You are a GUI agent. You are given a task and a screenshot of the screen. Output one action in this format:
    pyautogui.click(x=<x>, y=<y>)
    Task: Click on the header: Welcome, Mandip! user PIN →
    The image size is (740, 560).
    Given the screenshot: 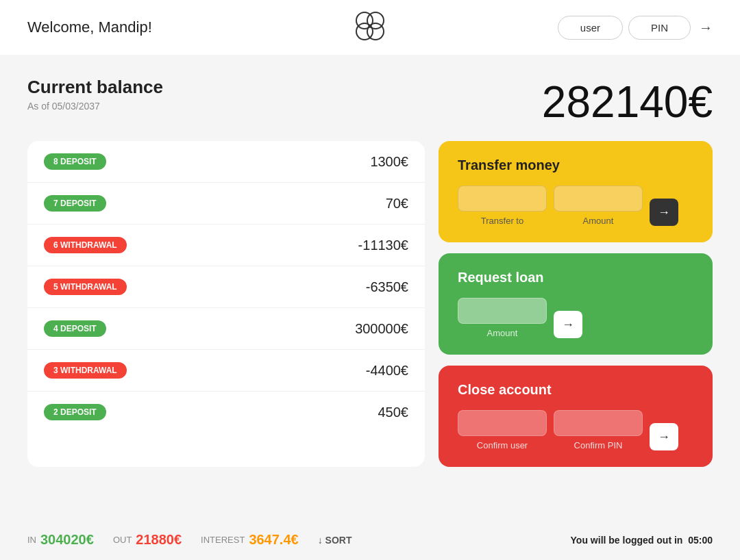 What is the action you would take?
    pyautogui.click(x=370, y=27)
    